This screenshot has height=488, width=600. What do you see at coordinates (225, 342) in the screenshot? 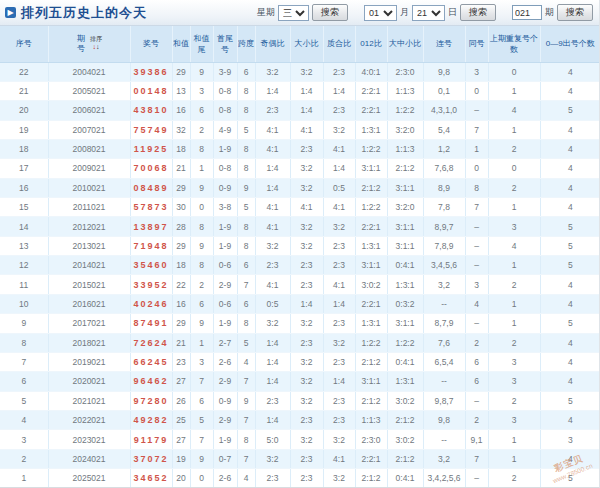
I see `cell-5: 2-7` at bounding box center [225, 342].